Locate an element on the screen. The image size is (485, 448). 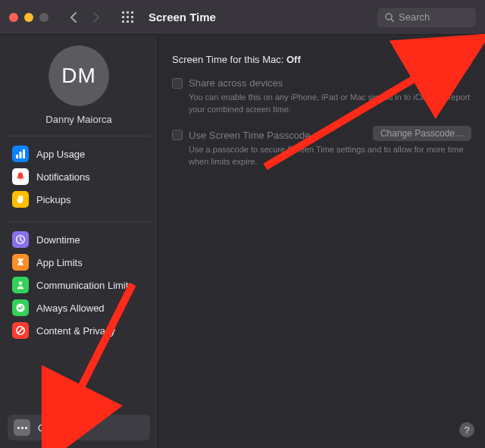
sidebar-item-label: App Limits is located at coordinates (59, 262).